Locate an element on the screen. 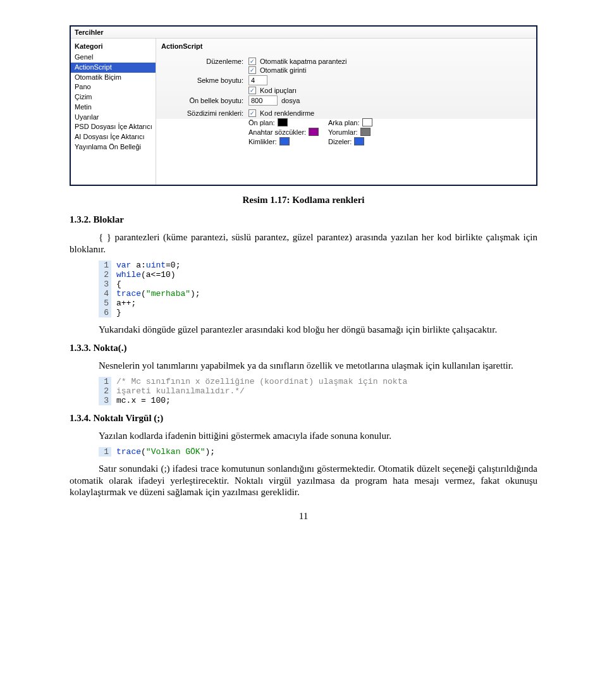 This screenshot has height=700, width=607. code-coloring-label: Kod renklendirme is located at coordinates (287, 113).